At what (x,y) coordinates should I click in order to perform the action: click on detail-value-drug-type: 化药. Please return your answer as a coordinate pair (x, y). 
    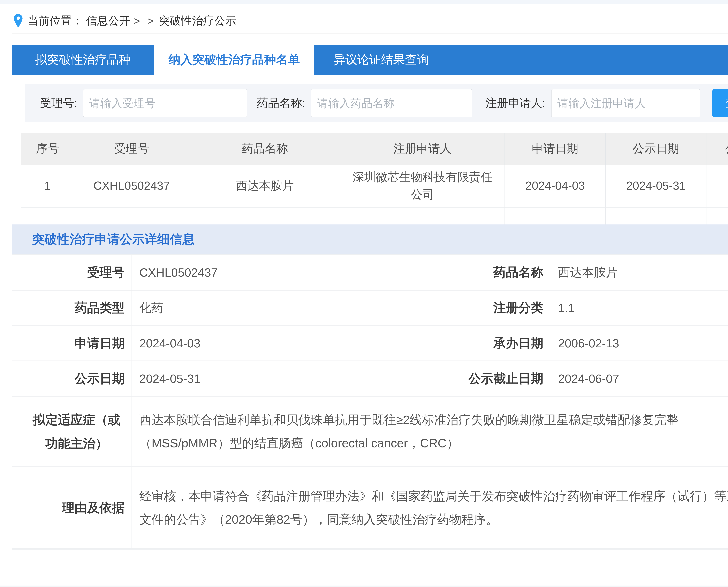
    Looking at the image, I should click on (281, 307).